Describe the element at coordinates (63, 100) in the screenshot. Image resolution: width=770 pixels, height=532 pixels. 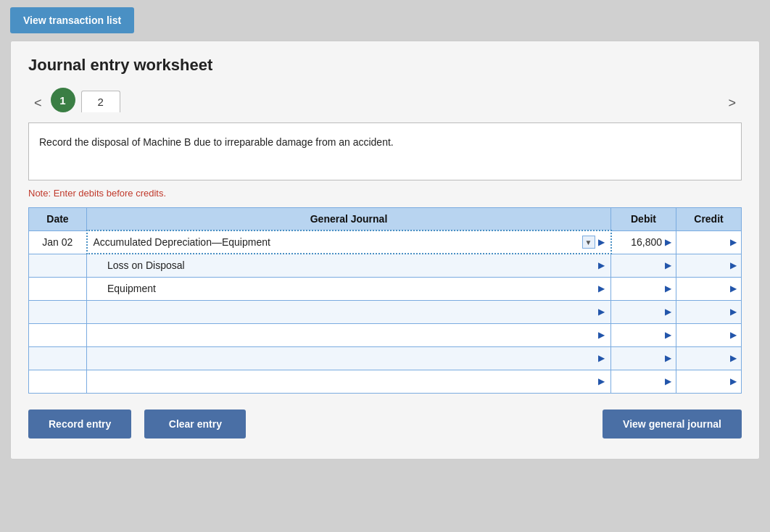
I see `tab-1-circle: 1` at that location.